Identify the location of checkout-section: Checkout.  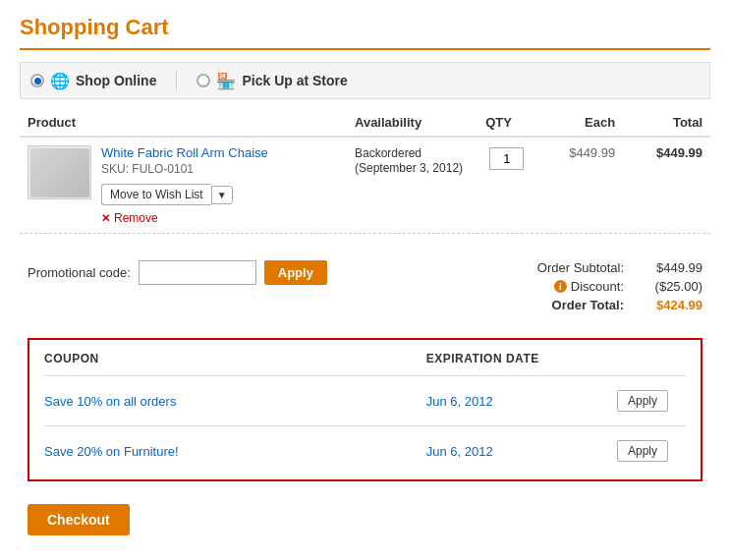
(365, 520).